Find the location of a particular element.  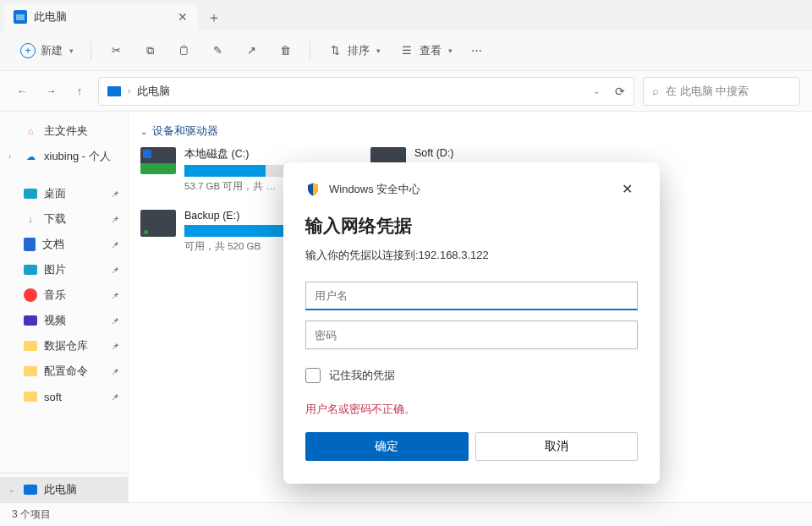

plus-icon: + is located at coordinates (28, 51).